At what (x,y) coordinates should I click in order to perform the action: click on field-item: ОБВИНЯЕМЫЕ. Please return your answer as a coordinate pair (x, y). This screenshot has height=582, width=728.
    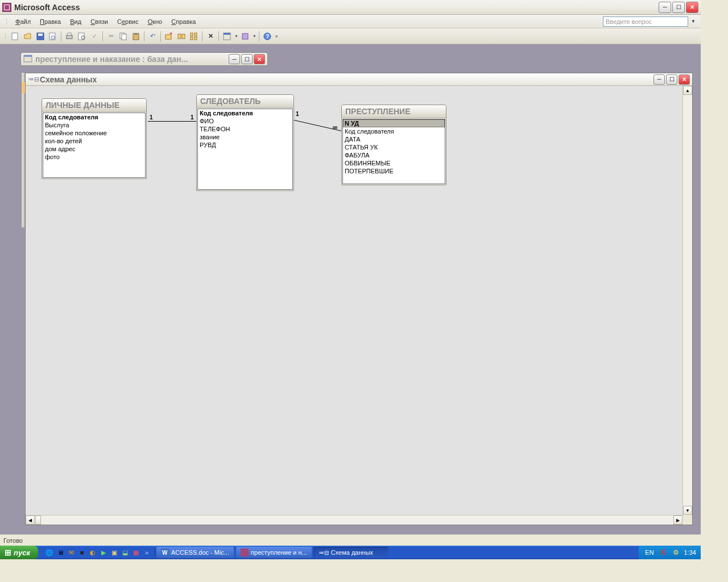
    Looking at the image, I should click on (394, 163).